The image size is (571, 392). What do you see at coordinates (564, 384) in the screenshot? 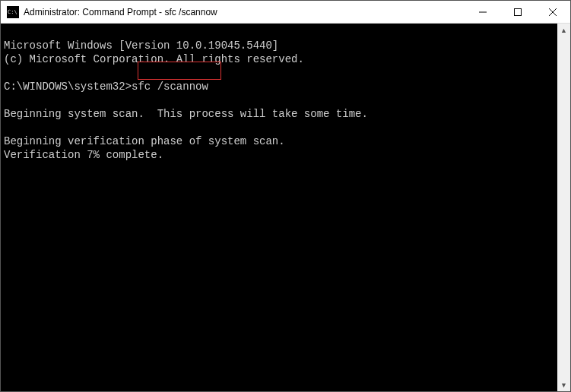
I see `scroll-down-arrow: ▼` at bounding box center [564, 384].